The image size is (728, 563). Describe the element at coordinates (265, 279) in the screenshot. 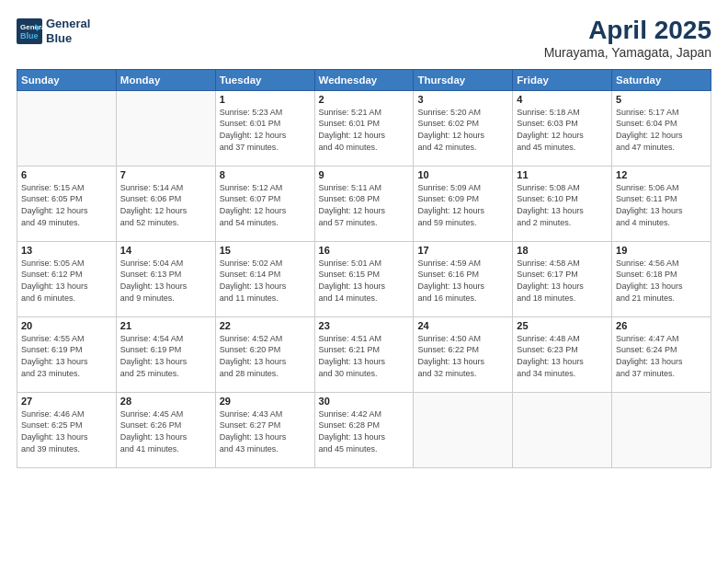

I see `calendar-cell: 15Sunrise: 5:02 AM Sunset: 6:14 PM Dayli…` at that location.